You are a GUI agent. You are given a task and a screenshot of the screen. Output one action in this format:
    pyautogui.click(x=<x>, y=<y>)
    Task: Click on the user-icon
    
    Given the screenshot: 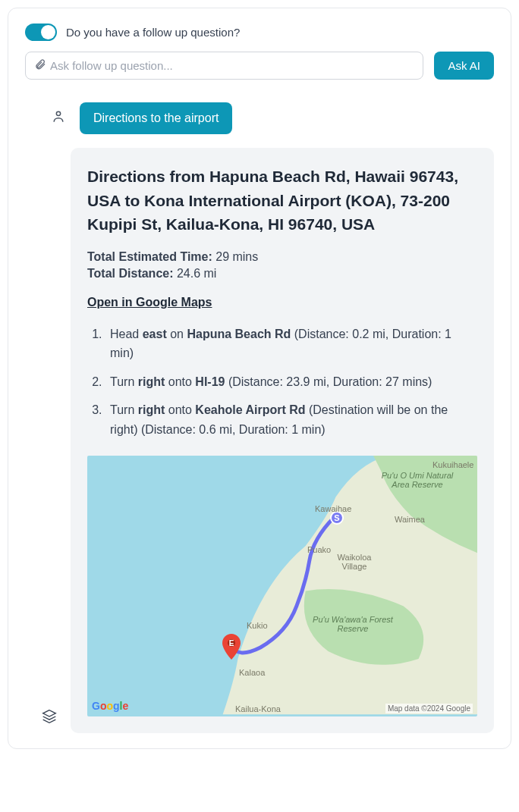 What is the action you would take?
    pyautogui.click(x=58, y=118)
    